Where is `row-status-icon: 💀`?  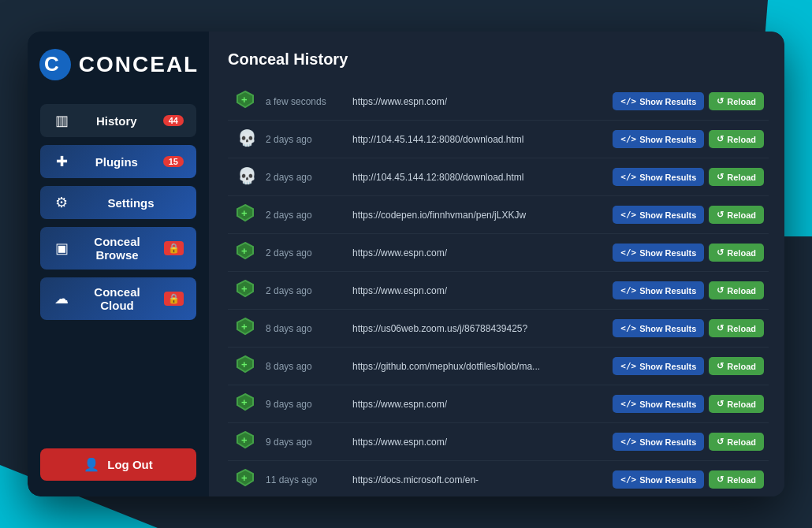
row-status-icon: 💀 is located at coordinates (245, 177).